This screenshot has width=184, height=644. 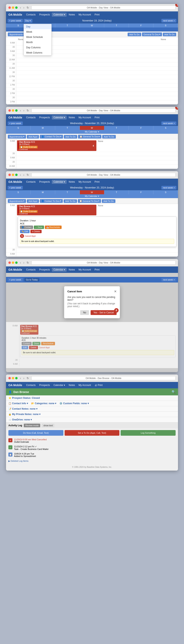 What do you see at coordinates (16, 8) in the screenshot?
I see `maximize-icon` at bounding box center [16, 8].